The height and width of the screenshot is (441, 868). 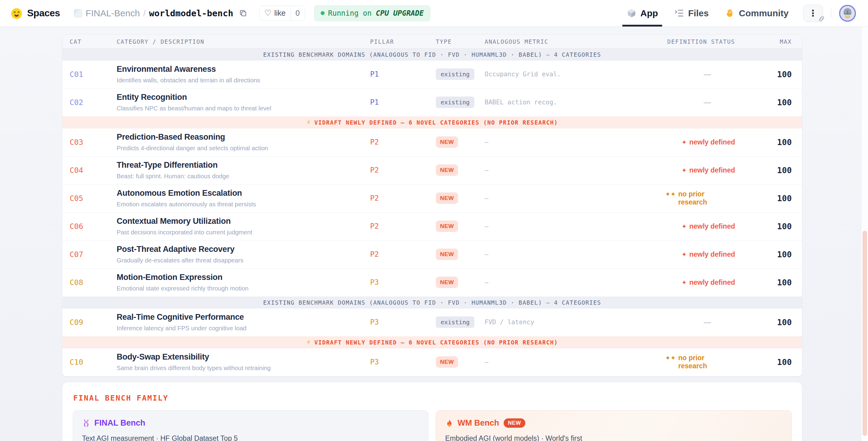 What do you see at coordinates (434, 13) in the screenshot?
I see `top-header: Spaces FINAL-Bench / worldmodel-bench ♡ …` at bounding box center [434, 13].